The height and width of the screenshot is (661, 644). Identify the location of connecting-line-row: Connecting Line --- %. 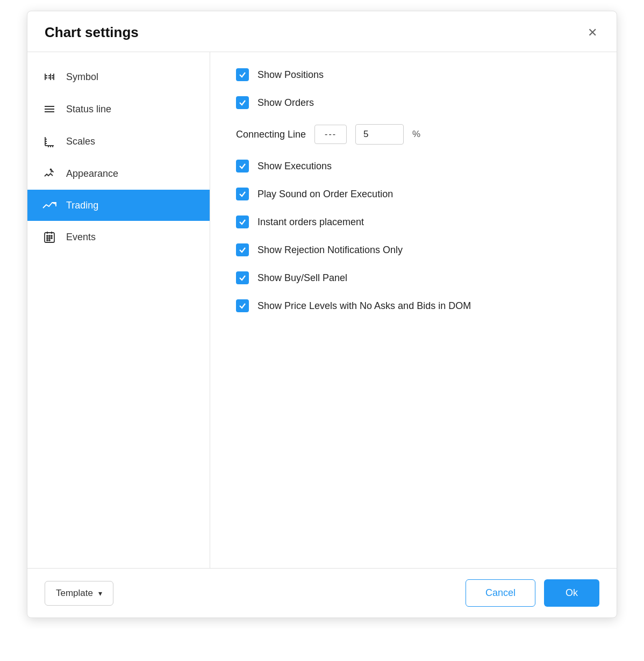
(413, 134).